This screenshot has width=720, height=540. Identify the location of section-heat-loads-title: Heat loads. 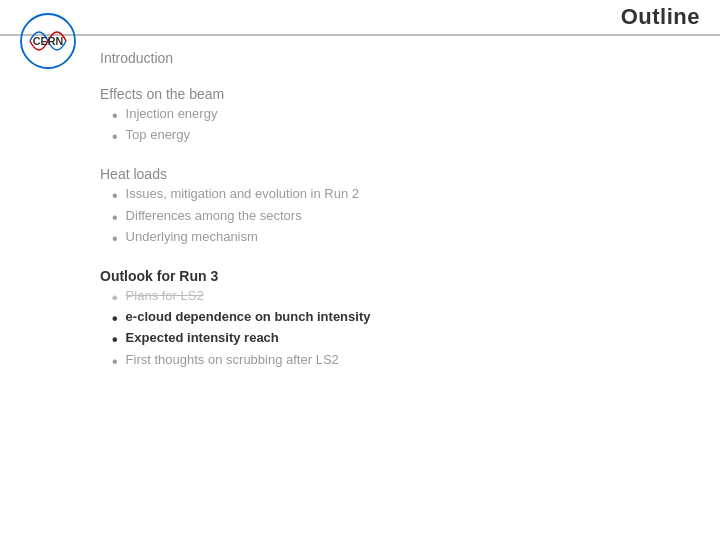
(400, 174).